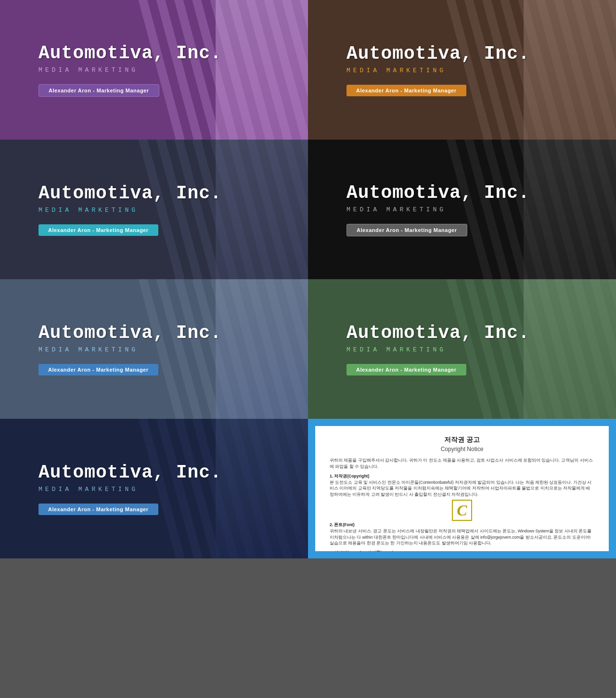 The image size is (616, 698). Describe the element at coordinates (462, 464) in the screenshot. I see `copyright-intro: 귀하의 제품을 구입해주셔서 감사합니다. 귀하가 이 전도소 제품을 사용하고…` at that location.